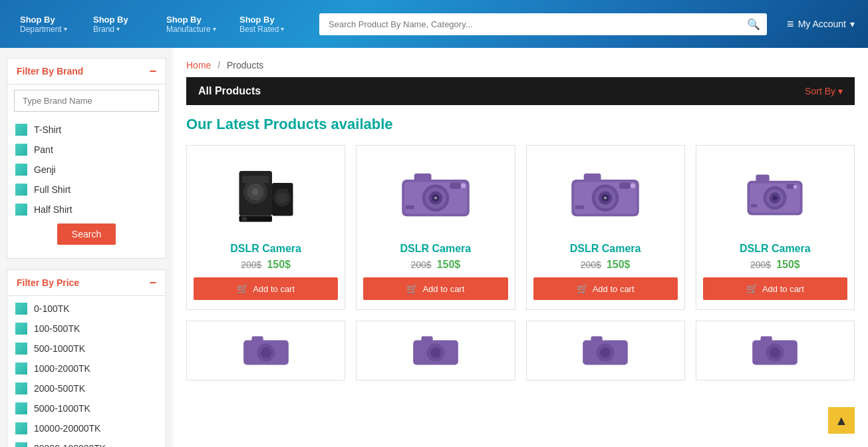 The height and width of the screenshot is (447, 868). Describe the element at coordinates (63, 408) in the screenshot. I see `label-price-5000-1000: 5000-1000TK` at that location.